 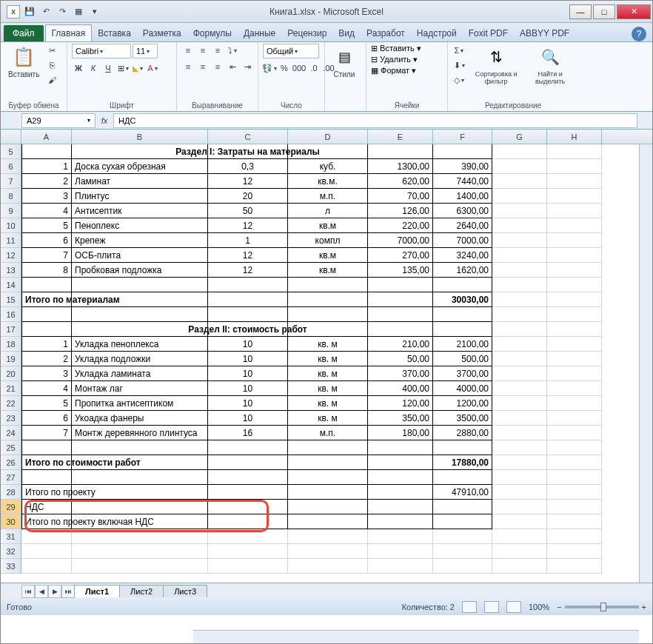 I want to click on align-right-icon: ≡, so click(x=218, y=67).